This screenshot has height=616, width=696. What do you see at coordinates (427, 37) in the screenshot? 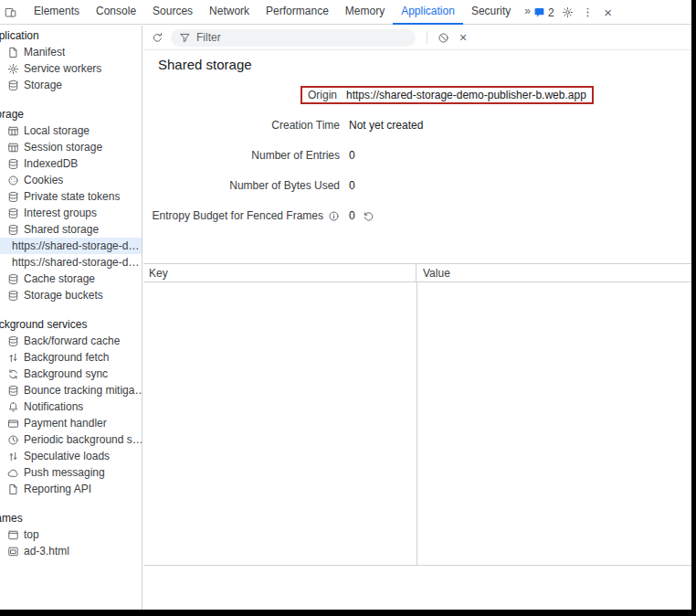
I see `toolbar-divider` at bounding box center [427, 37].